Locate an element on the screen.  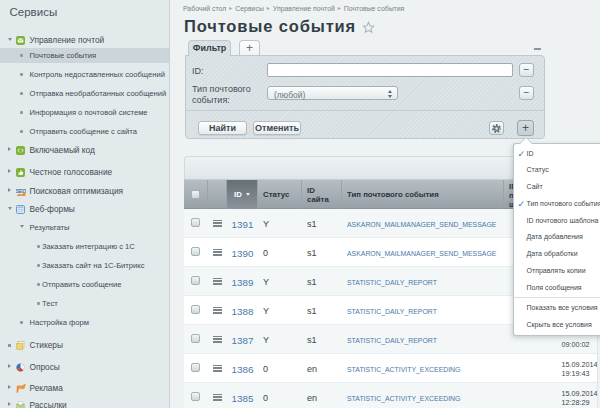
row-id-link: 1387 is located at coordinates (242, 340).